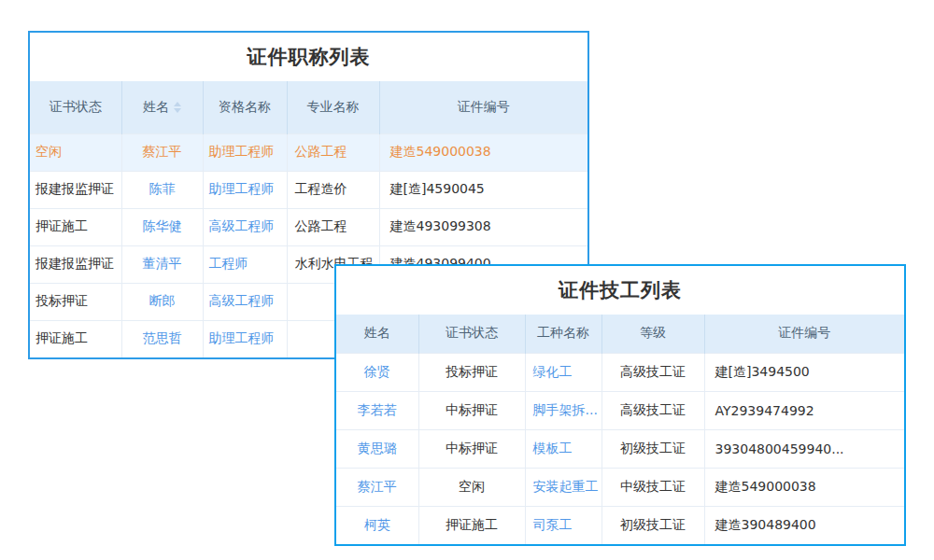  I want to click on cell-name-link: 陈华健, so click(163, 227).